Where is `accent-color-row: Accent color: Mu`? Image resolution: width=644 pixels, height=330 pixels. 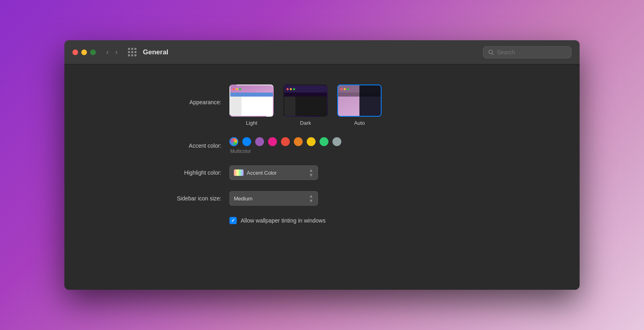
accent-color-row: Accent color: Mu is located at coordinates (322, 146).